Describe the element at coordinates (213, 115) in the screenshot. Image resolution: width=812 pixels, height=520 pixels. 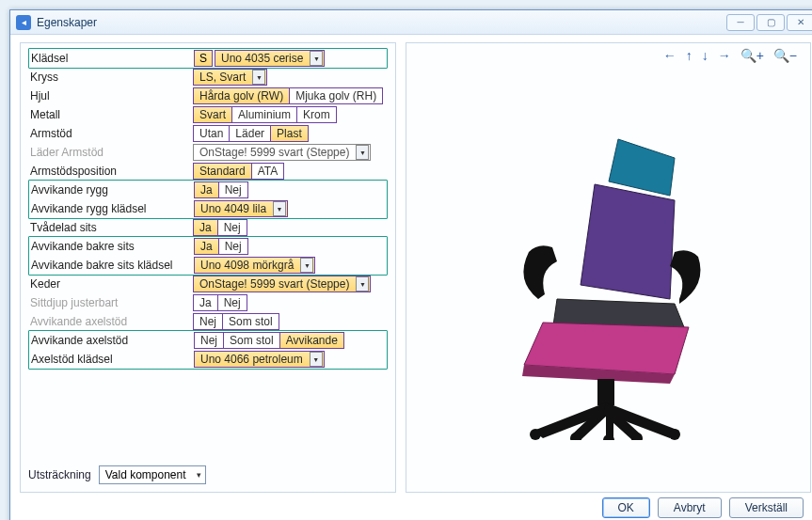
I see `metall-svart: Svart` at that location.